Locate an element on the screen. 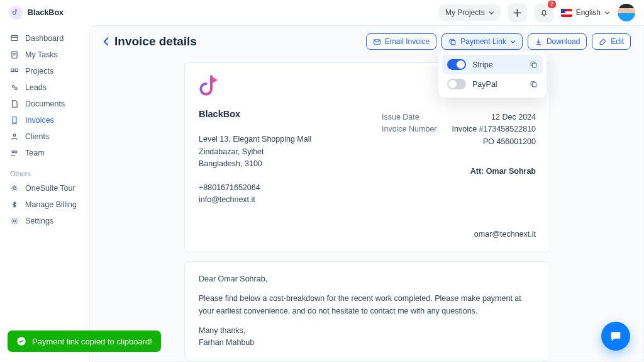 Image resolution: width=644 pixels, height=362 pixels. back-button is located at coordinates (106, 42).